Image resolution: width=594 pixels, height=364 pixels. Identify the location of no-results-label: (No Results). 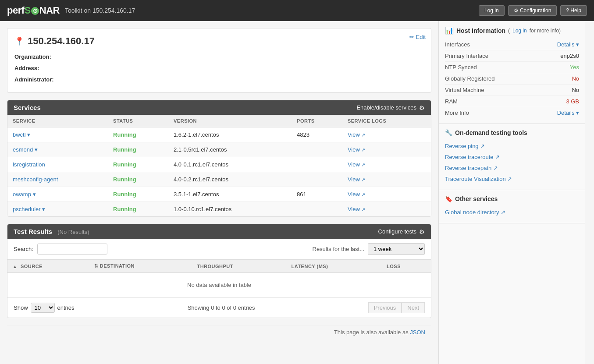
(73, 232).